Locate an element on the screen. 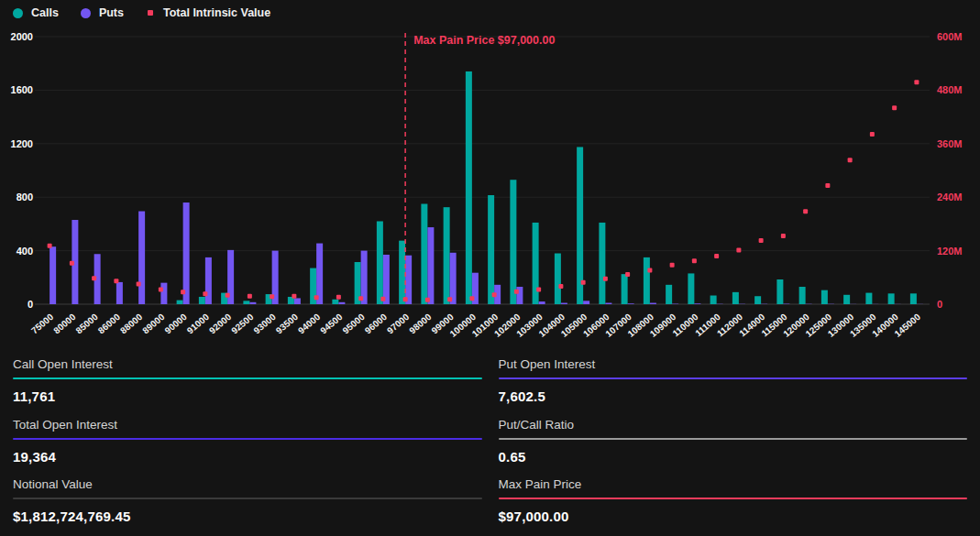 The height and width of the screenshot is (536, 980). left-axis-tick-label: 2000 is located at coordinates (22, 37).